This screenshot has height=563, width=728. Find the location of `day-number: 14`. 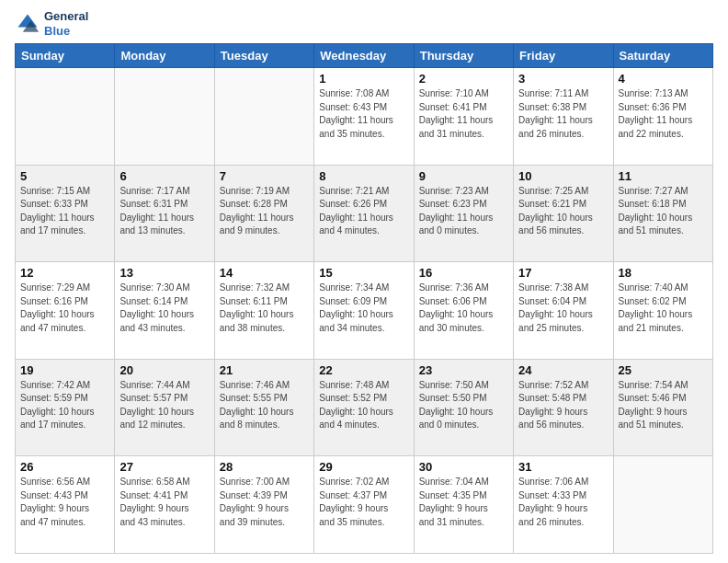

day-number: 14 is located at coordinates (265, 272).